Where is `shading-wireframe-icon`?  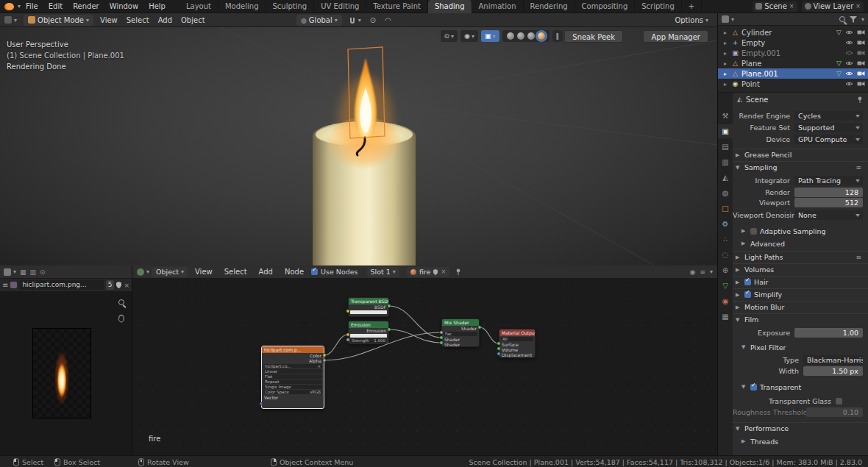 shading-wireframe-icon is located at coordinates (511, 36).